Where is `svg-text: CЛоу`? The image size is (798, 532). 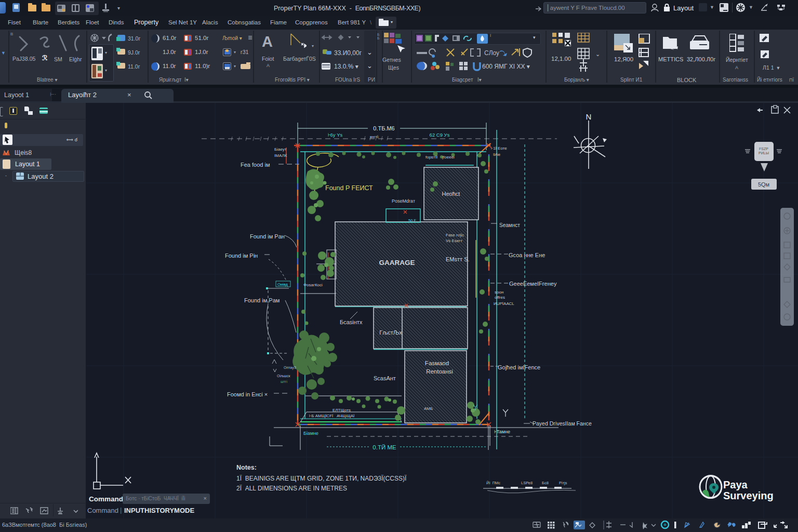
svg-text: CЛоу is located at coordinates (491, 53).